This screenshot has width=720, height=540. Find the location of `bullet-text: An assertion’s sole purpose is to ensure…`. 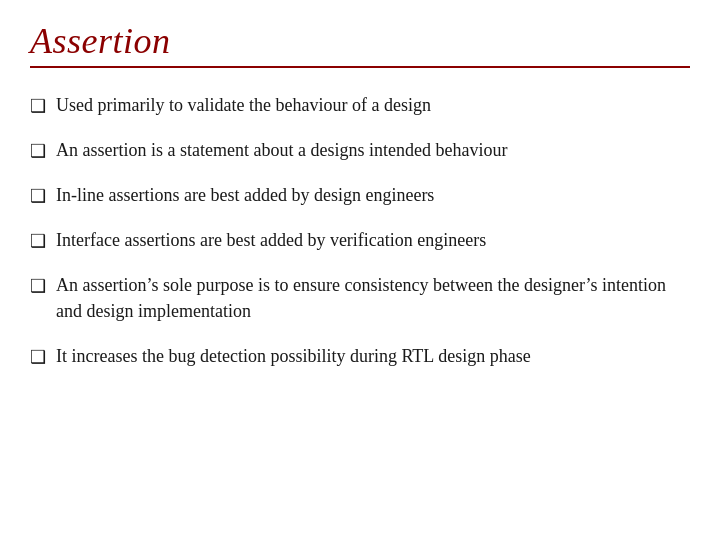

bullet-text: An assertion’s sole purpose is to ensure… is located at coordinates (373, 298).